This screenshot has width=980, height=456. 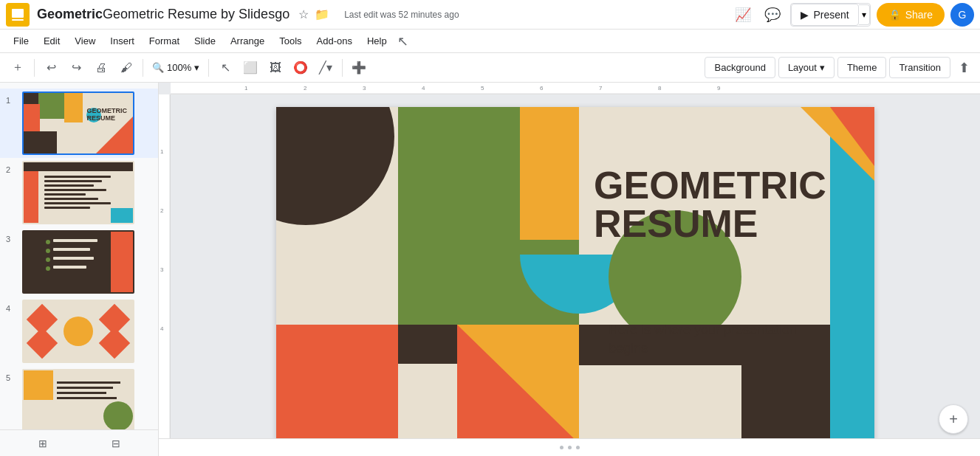 I want to click on slide-item-3: 3, so click(x=79, y=262).